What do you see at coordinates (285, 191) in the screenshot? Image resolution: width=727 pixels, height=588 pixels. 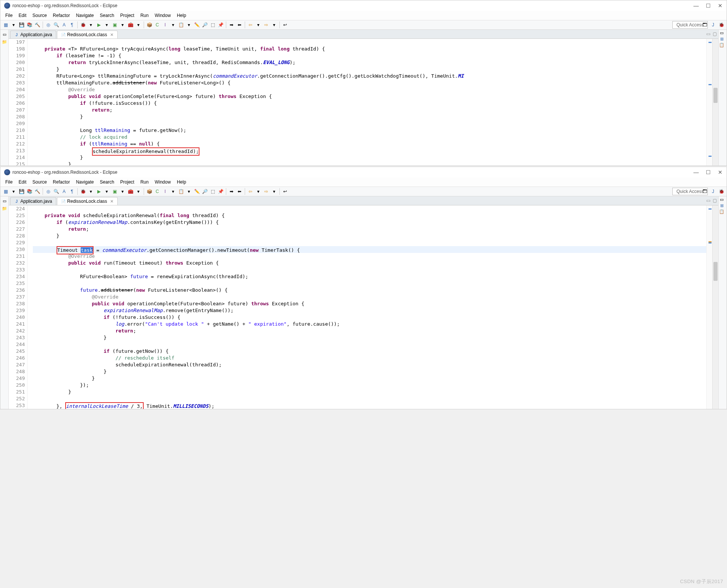 I see `last-edit-icon: ↩` at bounding box center [285, 191].